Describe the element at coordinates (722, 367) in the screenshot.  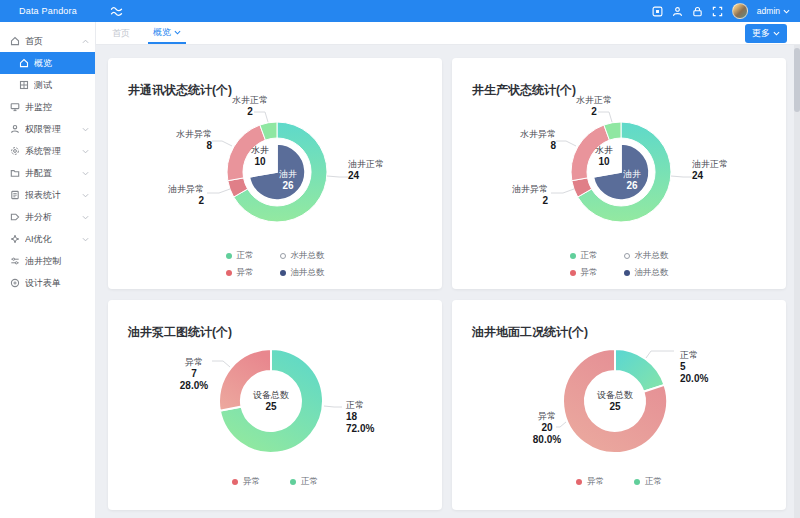
I see `slice-label: 正常520.0%` at that location.